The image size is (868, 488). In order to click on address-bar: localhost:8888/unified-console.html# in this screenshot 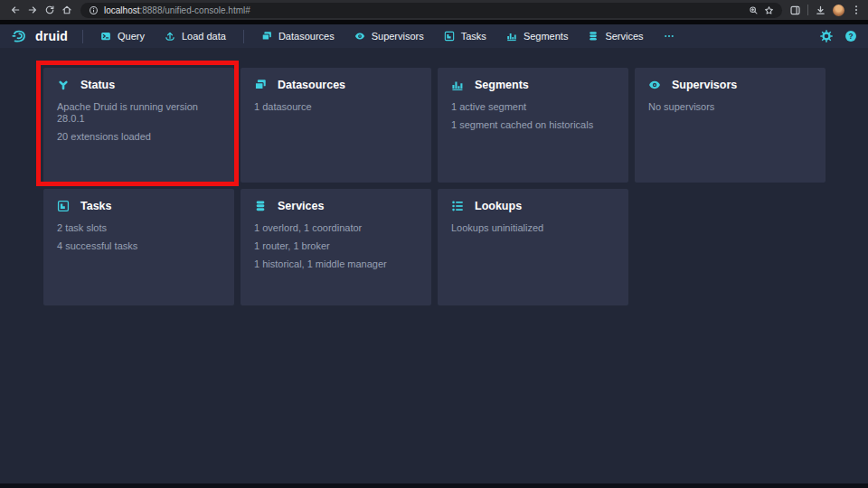, I will do `click(431, 11)`.